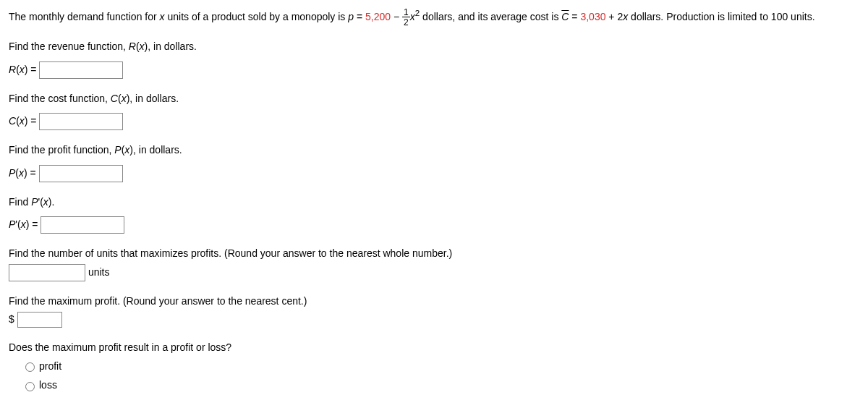 This screenshot has height=408, width=868. Describe the element at coordinates (441, 366) in the screenshot. I see `option-profit-row: profit` at that location.